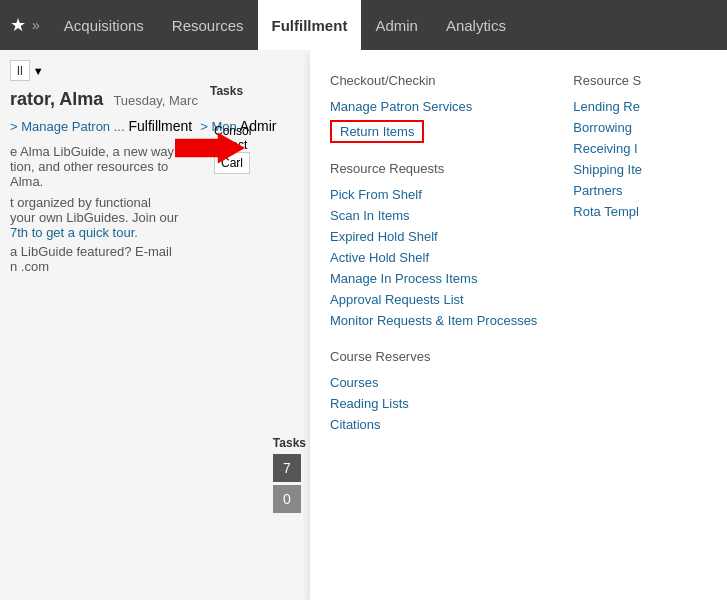 Image resolution: width=727 pixels, height=600 pixels. What do you see at coordinates (36, 25) in the screenshot?
I see `chevron-icon: »` at bounding box center [36, 25].